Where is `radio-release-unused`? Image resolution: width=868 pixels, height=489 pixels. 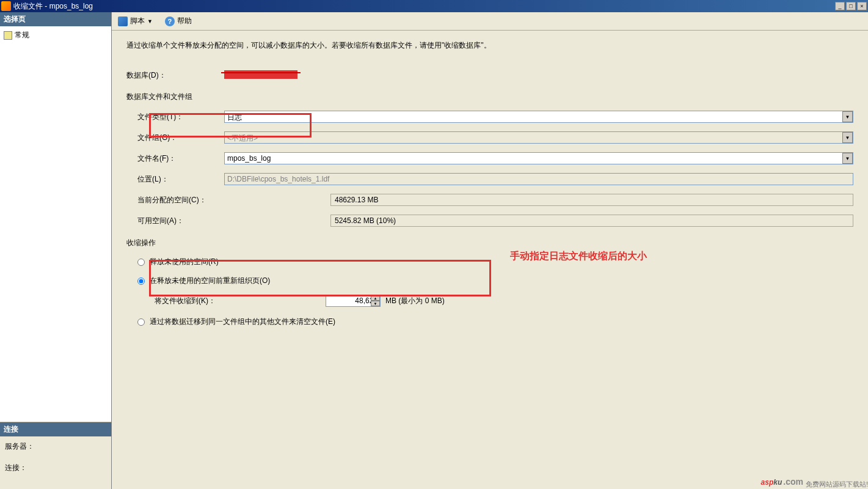 radio-release-unused is located at coordinates (141, 262).